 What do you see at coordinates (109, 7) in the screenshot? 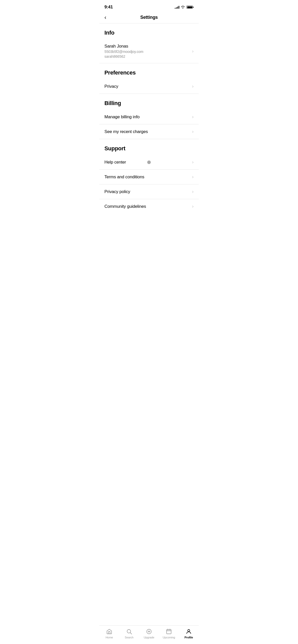
I see `status-time: 9:41` at bounding box center [109, 7].